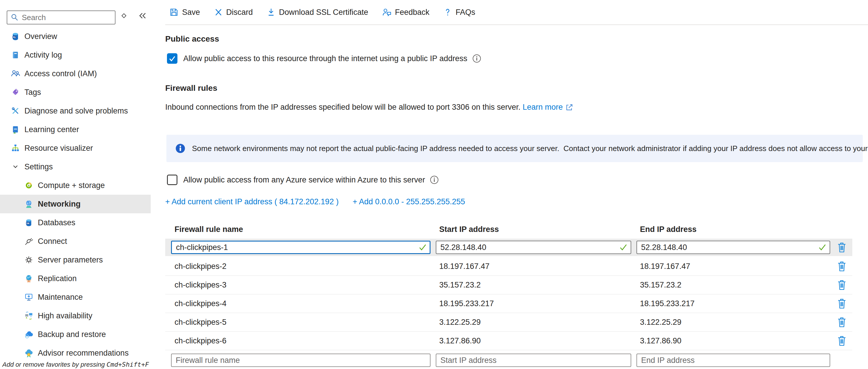 The height and width of the screenshot is (369, 868). What do you see at coordinates (33, 92) in the screenshot?
I see `sidebar-item-label: Tags` at bounding box center [33, 92].